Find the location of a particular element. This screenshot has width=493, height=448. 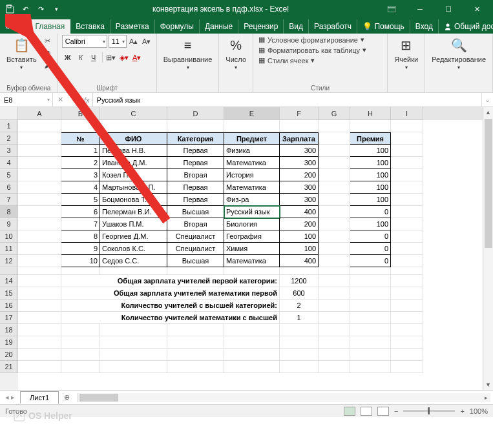

col-header-A: A is located at coordinates (40, 114).